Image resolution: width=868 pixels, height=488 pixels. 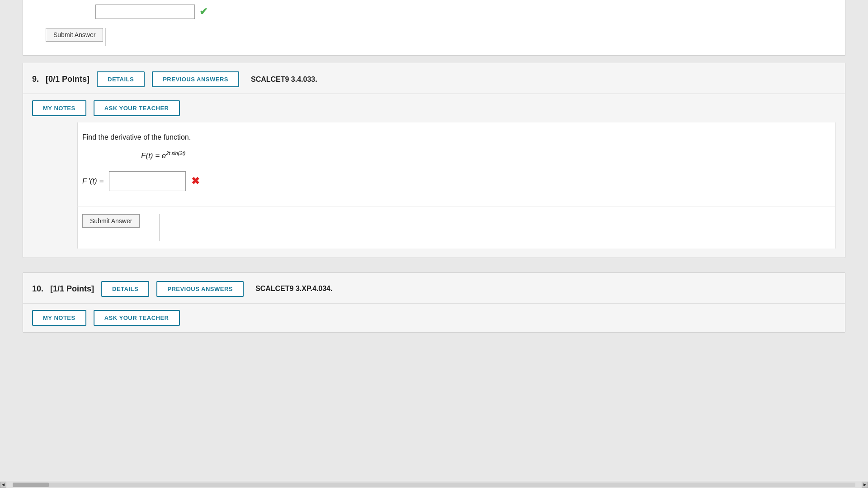 What do you see at coordinates (3, 485) in the screenshot?
I see `scroll-left-arrow: ◀` at bounding box center [3, 485].